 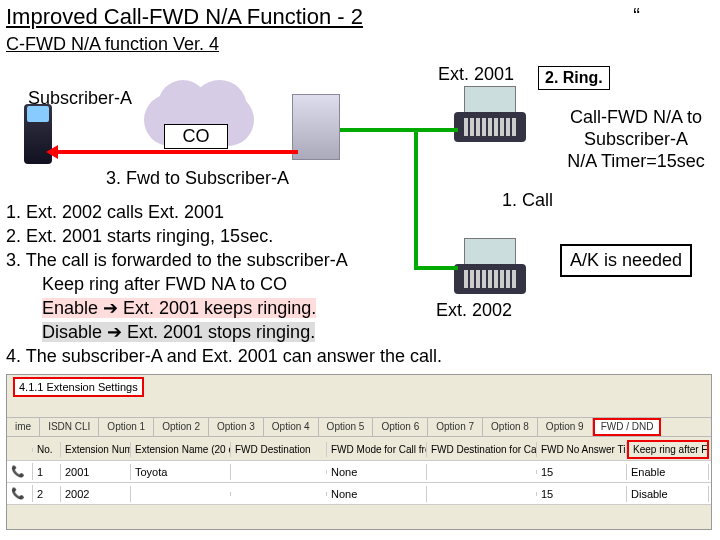 What do you see at coordinates (636, 139) in the screenshot?
I see `cfwd-settings-block: Call-FWD N/A to Subscriber-A N/A Timer=1…` at bounding box center [636, 139].